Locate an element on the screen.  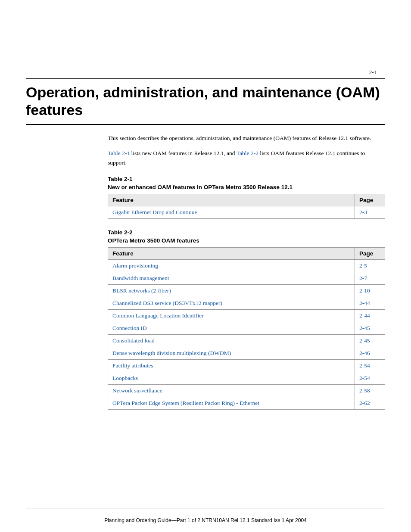
page-number-text: 2-1 is located at coordinates (373, 72).